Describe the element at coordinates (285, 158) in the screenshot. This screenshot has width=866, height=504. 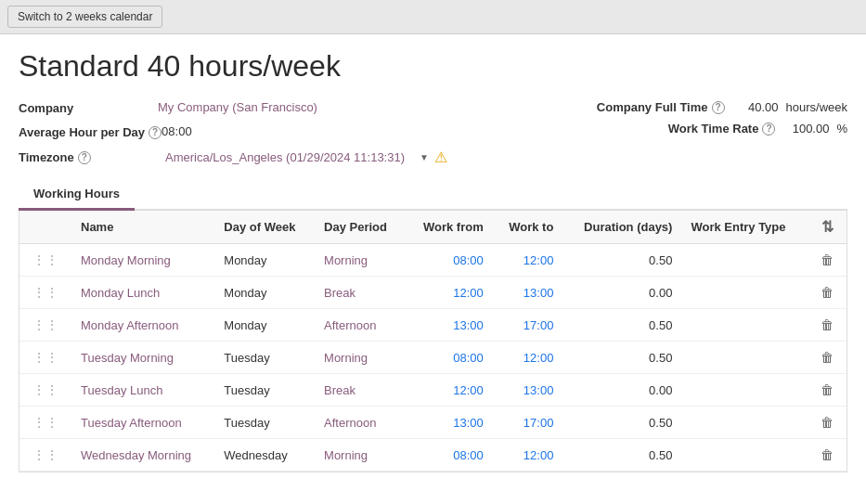
I see `timezone-value: America/Los_Angeles (01/29/2024 11:13:31…` at that location.